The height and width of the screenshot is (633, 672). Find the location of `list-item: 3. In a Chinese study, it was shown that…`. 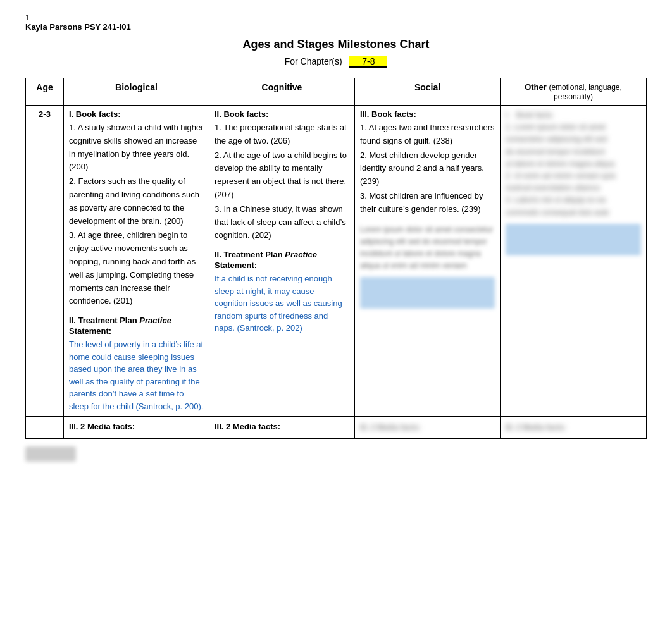

list-item: 3. In a Chinese study, it was shown that… is located at coordinates (282, 223).